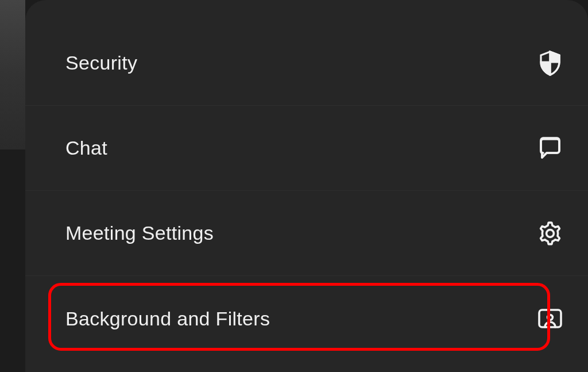 The image size is (588, 372). Describe the element at coordinates (168, 319) in the screenshot. I see `menu-item-label: Background and Filters` at that location.